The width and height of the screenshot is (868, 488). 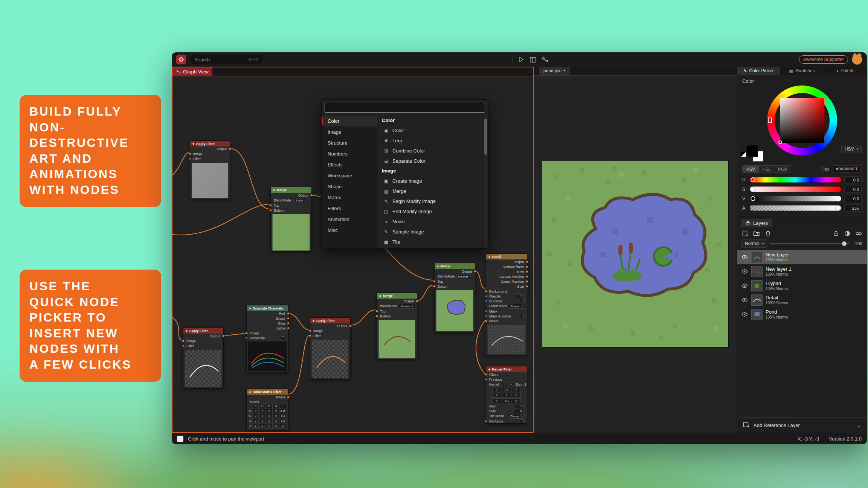 I want to click on picker-category: Color, so click(x=349, y=121).